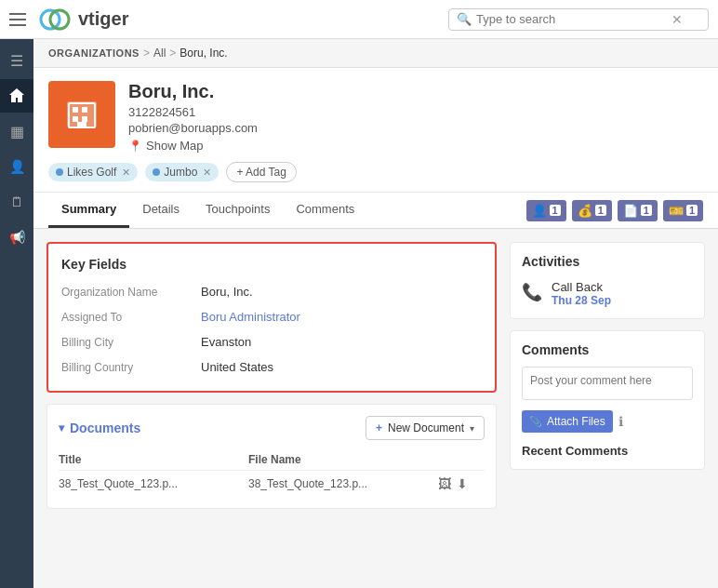 This screenshot has width=718, height=588. What do you see at coordinates (251, 316) in the screenshot?
I see `field-value-assigned-to: Boru Administrator` at bounding box center [251, 316].